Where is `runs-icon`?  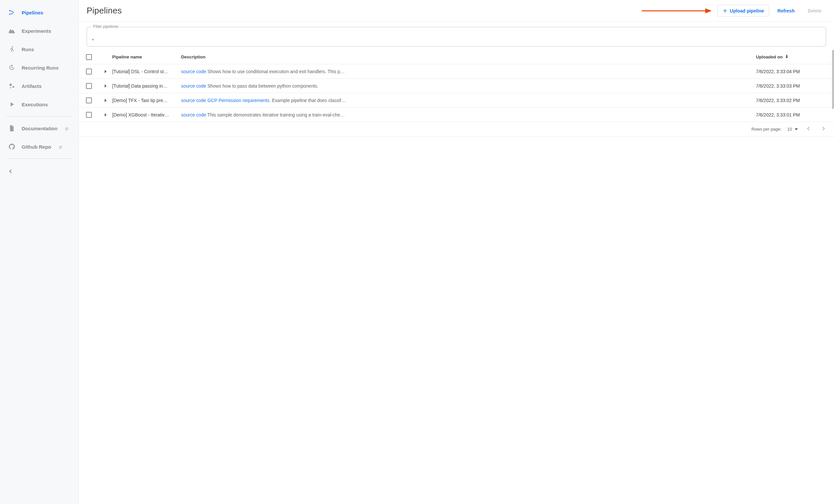 runs-icon is located at coordinates (12, 49).